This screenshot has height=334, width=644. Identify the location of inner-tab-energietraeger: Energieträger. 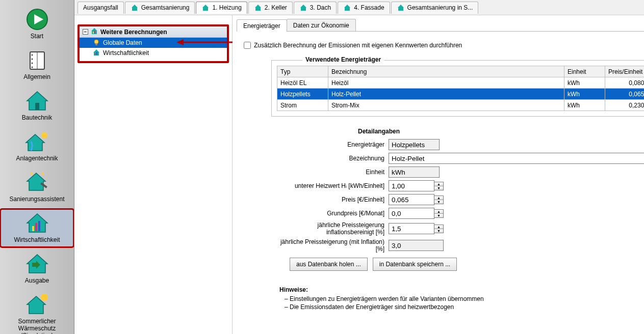
(262, 25).